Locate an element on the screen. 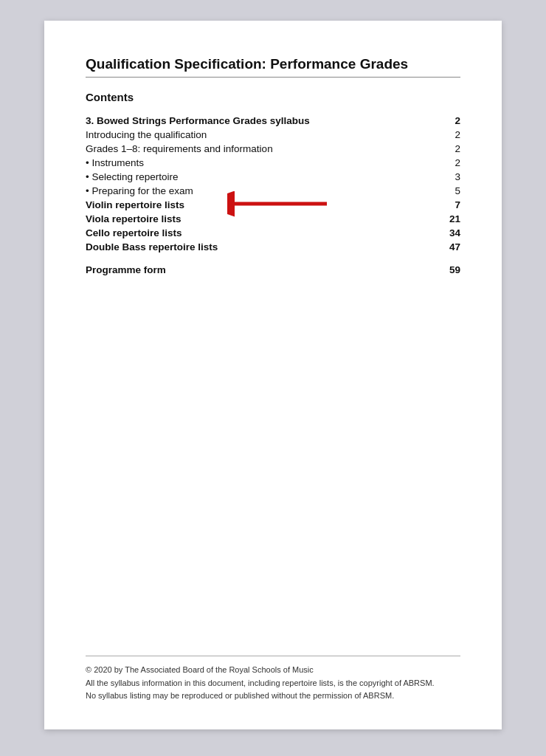  footer-copyright: © 2020 by The Associated Board of the Ro… is located at coordinates (273, 684).